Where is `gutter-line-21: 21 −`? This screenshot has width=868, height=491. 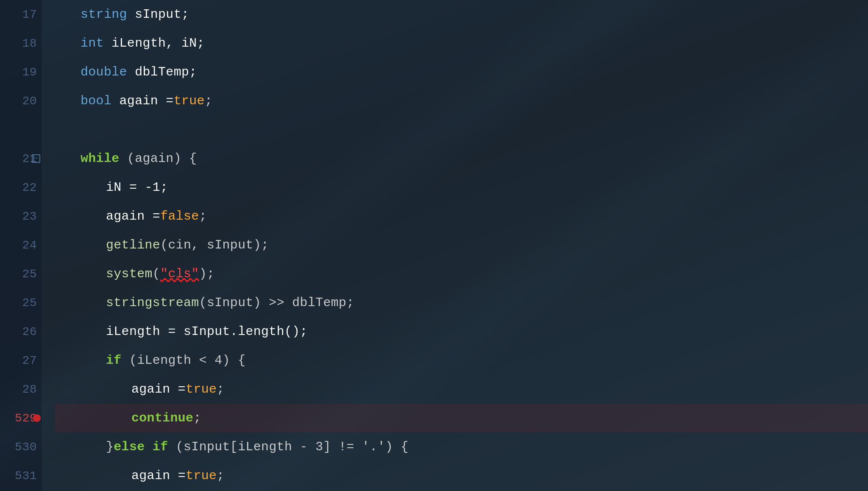
gutter-line-21: 21 − is located at coordinates (21, 159).